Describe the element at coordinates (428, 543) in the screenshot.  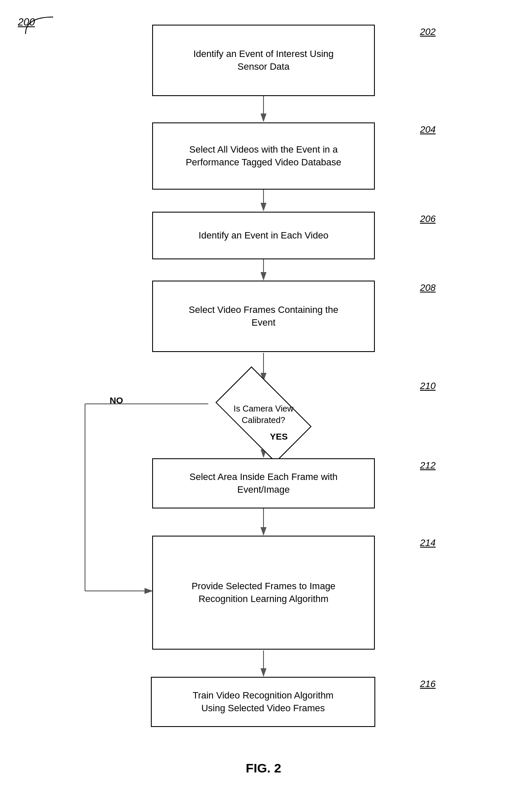
I see `ref-214: 214` at that location.